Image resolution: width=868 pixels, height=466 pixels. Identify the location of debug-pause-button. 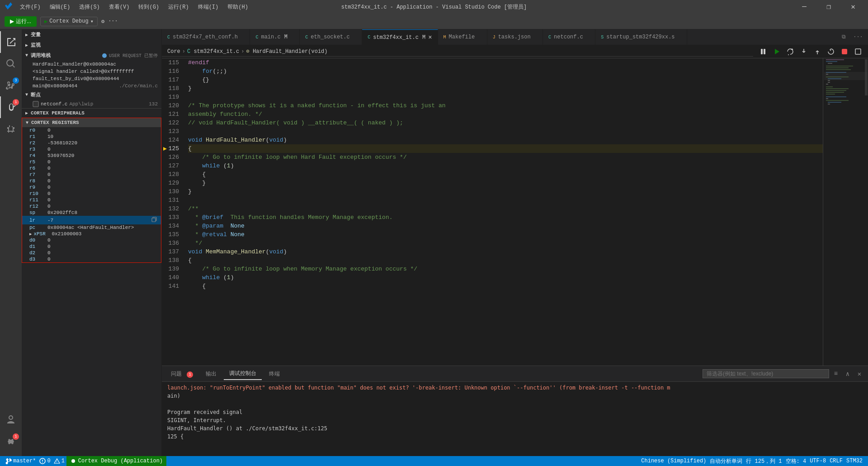
(763, 52).